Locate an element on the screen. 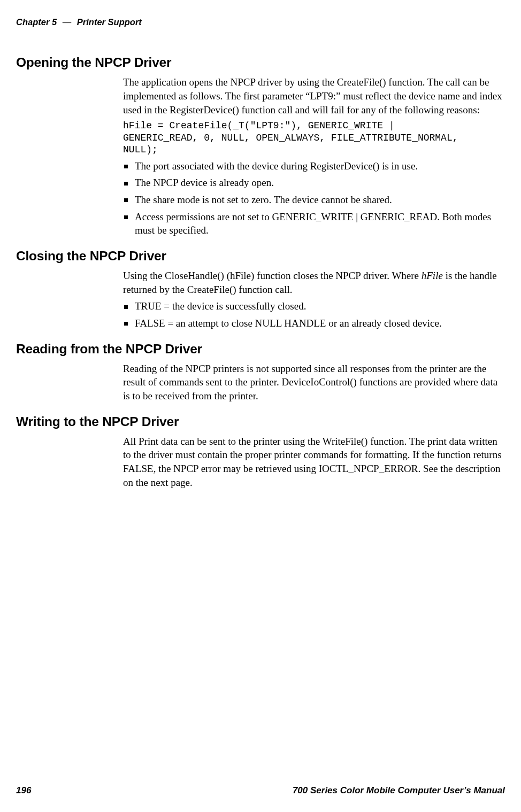  reading-body: Reading of the NPCP printers is not supp… is located at coordinates (314, 383).